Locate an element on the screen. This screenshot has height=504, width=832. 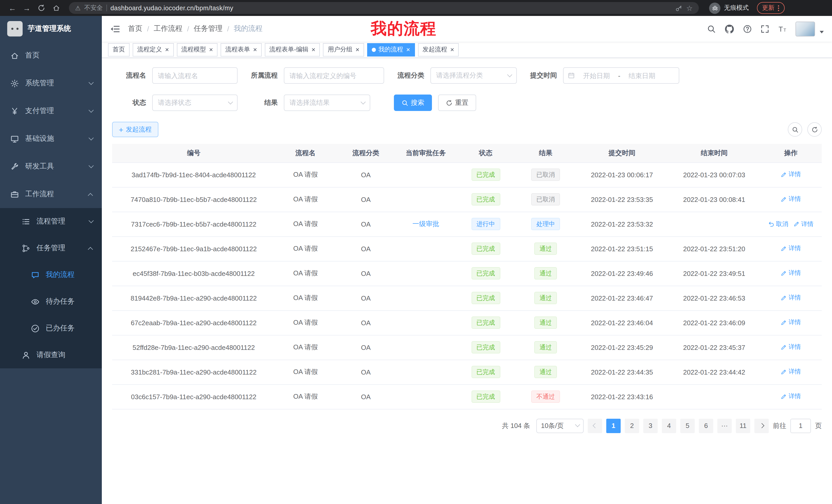
submit-time-range: - is located at coordinates (621, 76).